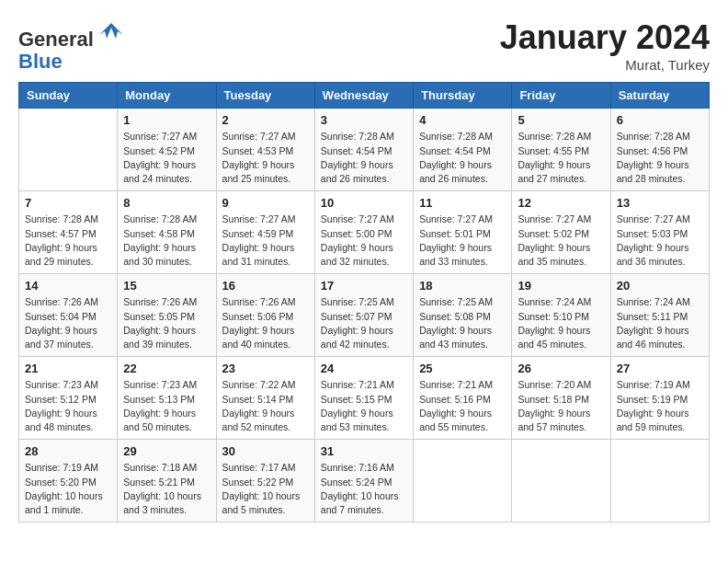 The height and width of the screenshot is (563, 728). Describe the element at coordinates (166, 285) in the screenshot. I see `day-number: 15` at that location.